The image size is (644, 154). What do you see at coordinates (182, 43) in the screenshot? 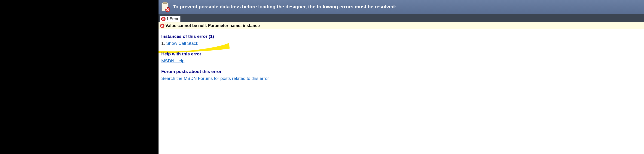
I see `show-call-stack-link: Show Call Stack` at bounding box center [182, 43].